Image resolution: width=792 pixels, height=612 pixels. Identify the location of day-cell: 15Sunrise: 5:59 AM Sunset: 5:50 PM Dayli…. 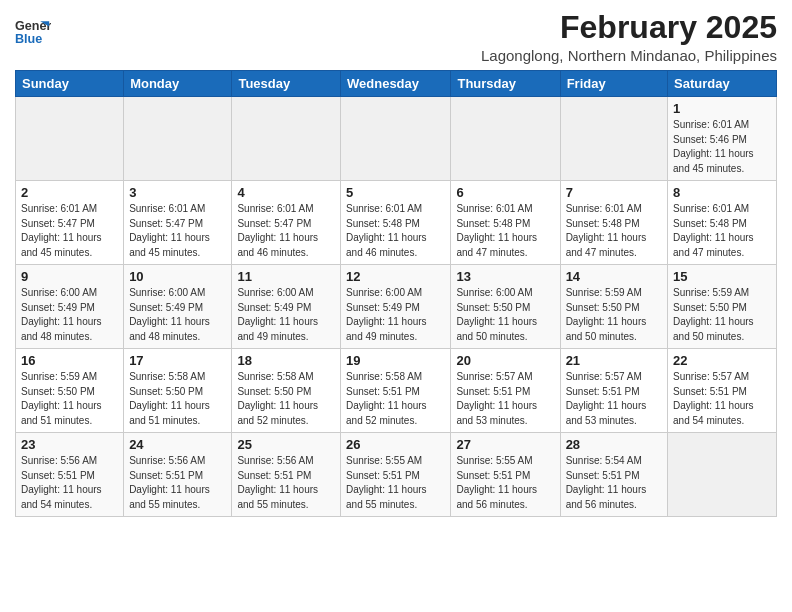
(722, 307).